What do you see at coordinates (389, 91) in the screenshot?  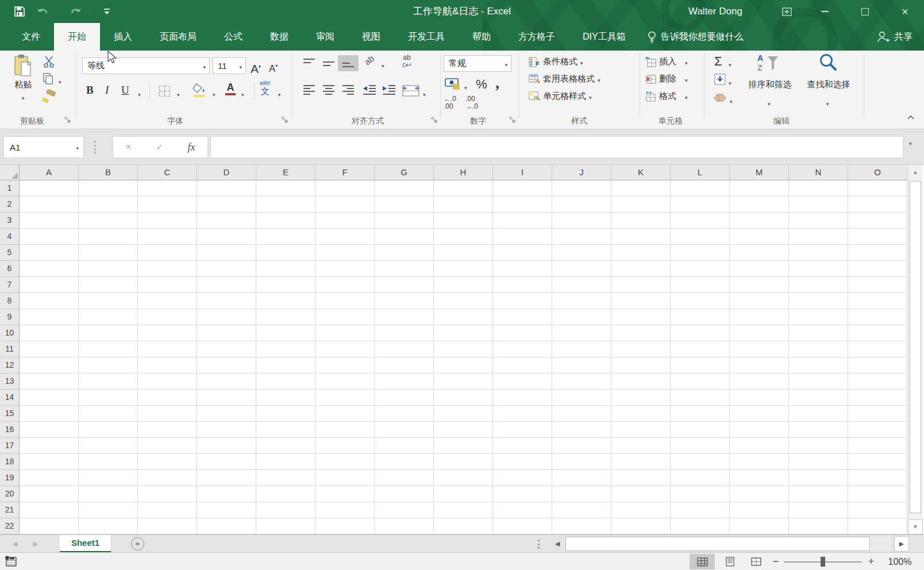 I see `increase-indent-button` at bounding box center [389, 91].